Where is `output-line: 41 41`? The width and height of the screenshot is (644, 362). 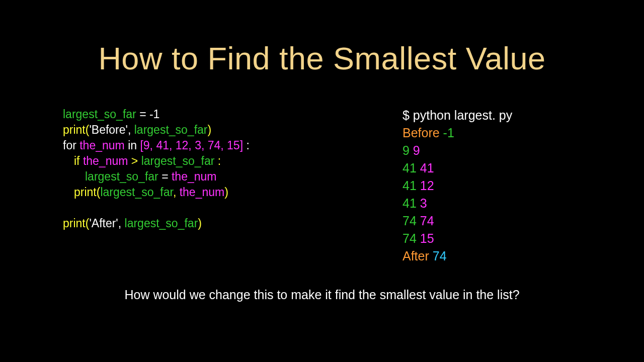 output-line: 41 41 is located at coordinates (457, 168).